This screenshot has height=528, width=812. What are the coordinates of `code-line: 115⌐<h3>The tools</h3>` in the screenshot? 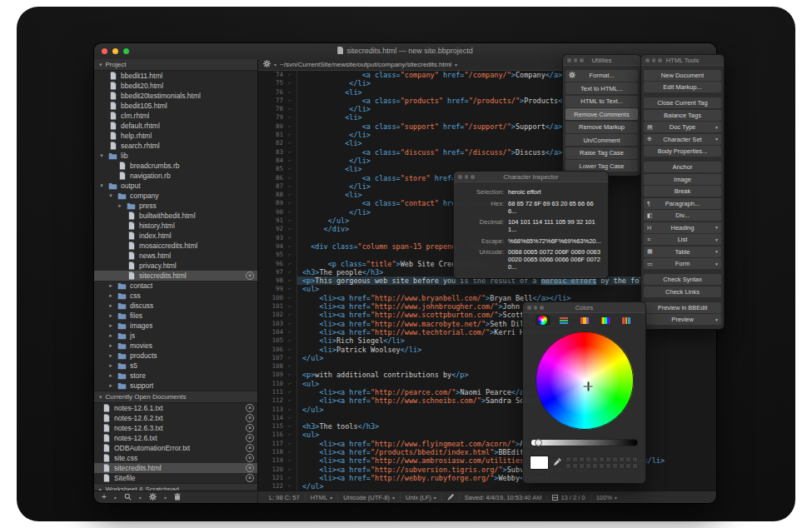 It's located at (487, 426).